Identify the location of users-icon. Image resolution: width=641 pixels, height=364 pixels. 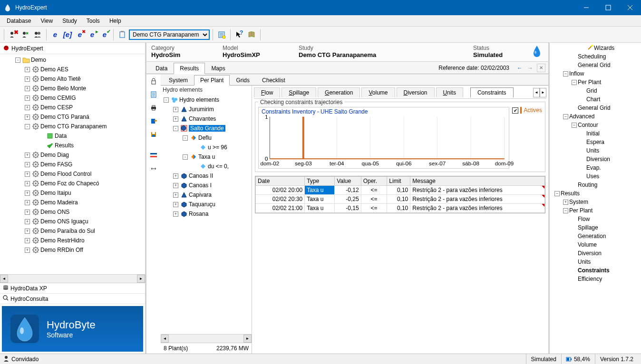
(38, 35).